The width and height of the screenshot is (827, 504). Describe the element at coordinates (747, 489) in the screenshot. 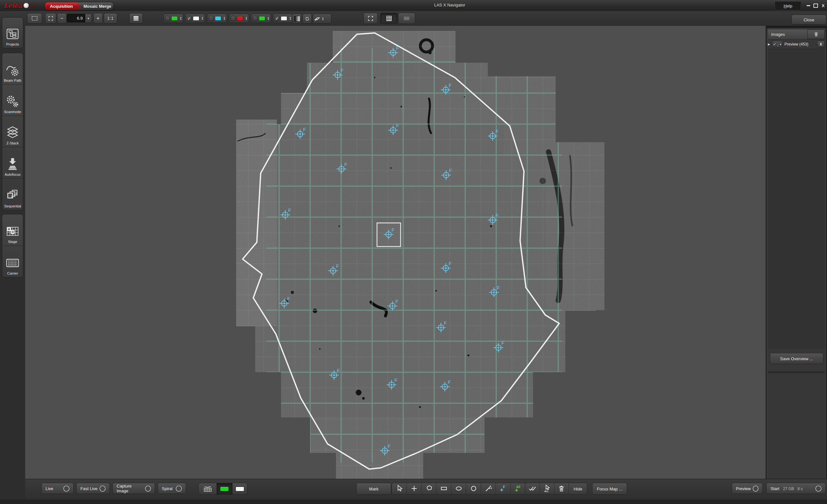

I see `preview-button: Preview` at that location.